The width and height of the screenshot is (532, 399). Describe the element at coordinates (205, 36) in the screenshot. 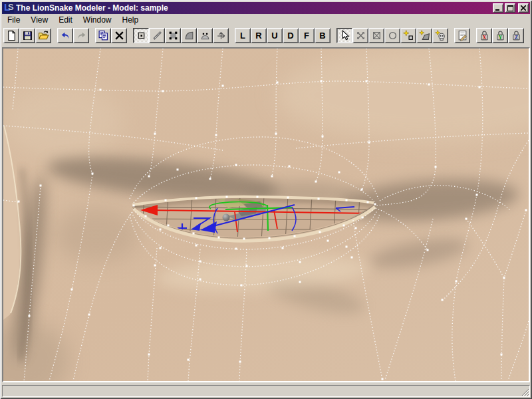

I see `points-mode-button` at that location.